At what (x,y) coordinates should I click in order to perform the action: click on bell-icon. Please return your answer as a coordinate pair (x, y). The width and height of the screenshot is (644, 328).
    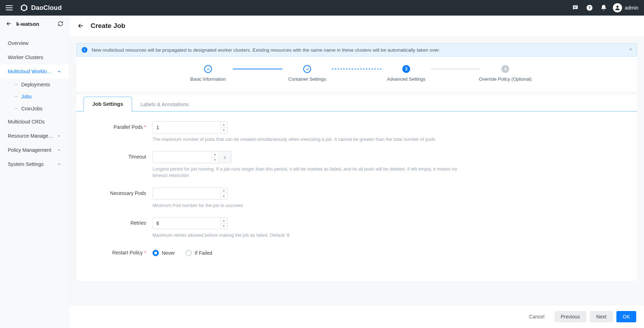
    Looking at the image, I should click on (604, 8).